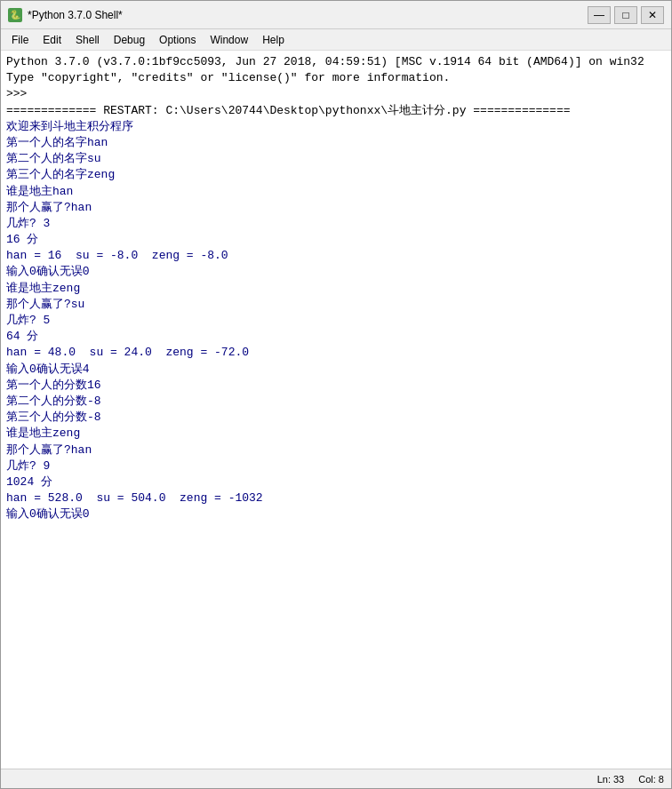  Describe the element at coordinates (66, 15) in the screenshot. I see `title-bar-left: 🐍 *Python 3.7.0 Shell*` at that location.